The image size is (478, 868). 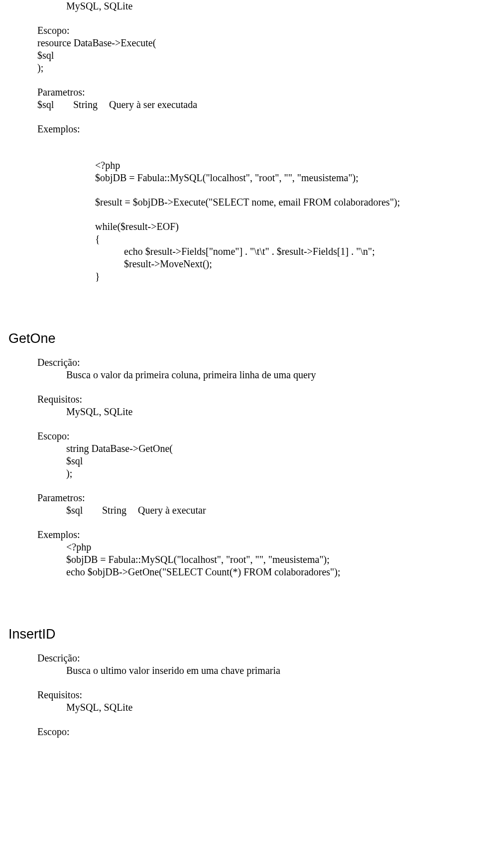 What do you see at coordinates (239, 362) in the screenshot?
I see `getone-descricao-label: Descrição:` at bounding box center [239, 362].